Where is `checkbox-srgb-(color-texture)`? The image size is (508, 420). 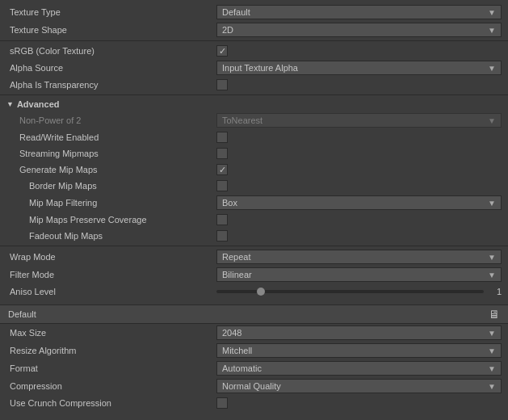 checkbox-srgb-(color-texture) is located at coordinates (222, 51).